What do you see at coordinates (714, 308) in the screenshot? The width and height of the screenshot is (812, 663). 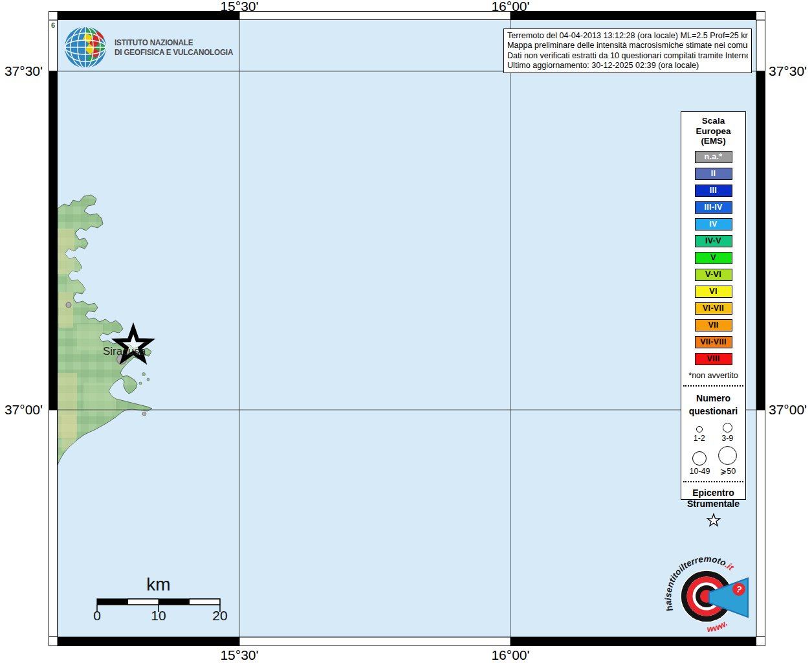 I see `intensity-chip-vi-vii: VI-VII` at bounding box center [714, 308].